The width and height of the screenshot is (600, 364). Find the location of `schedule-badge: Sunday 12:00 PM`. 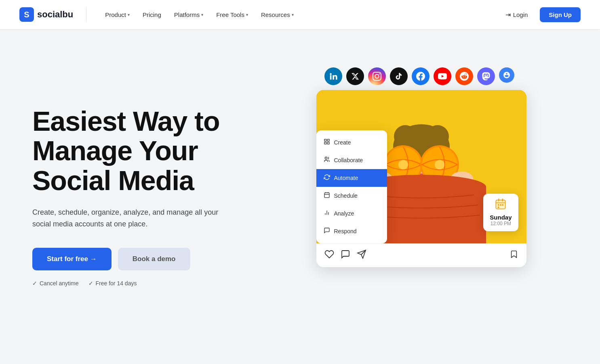

schedule-badge: Sunday 12:00 PM is located at coordinates (501, 212).